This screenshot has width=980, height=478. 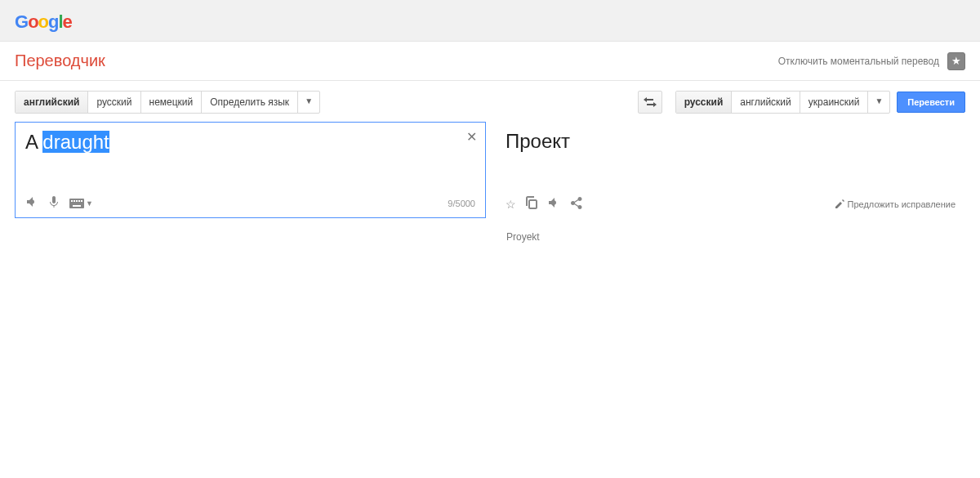 What do you see at coordinates (250, 163) in the screenshot?
I see `source-text-input: A draught` at bounding box center [250, 163].